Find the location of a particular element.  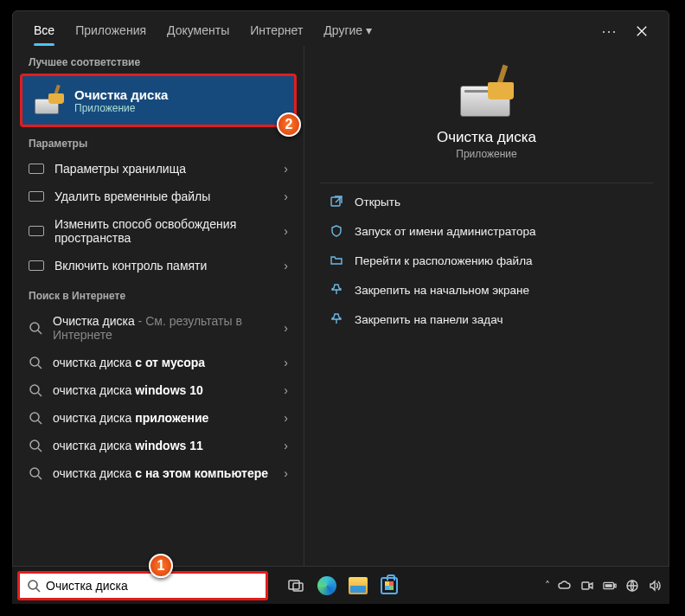

meet-now-icon is located at coordinates (587, 586).